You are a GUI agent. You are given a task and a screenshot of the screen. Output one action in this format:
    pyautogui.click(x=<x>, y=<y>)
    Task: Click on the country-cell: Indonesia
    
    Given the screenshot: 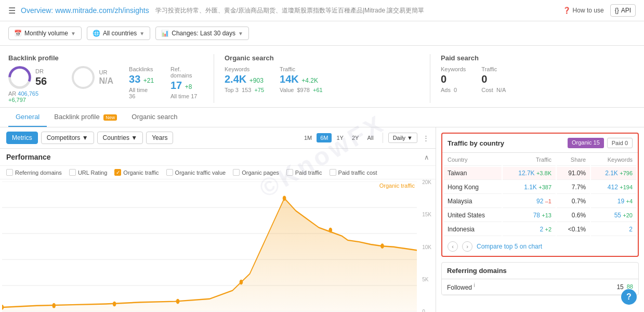 What is the action you would take?
    pyautogui.click(x=472, y=230)
    